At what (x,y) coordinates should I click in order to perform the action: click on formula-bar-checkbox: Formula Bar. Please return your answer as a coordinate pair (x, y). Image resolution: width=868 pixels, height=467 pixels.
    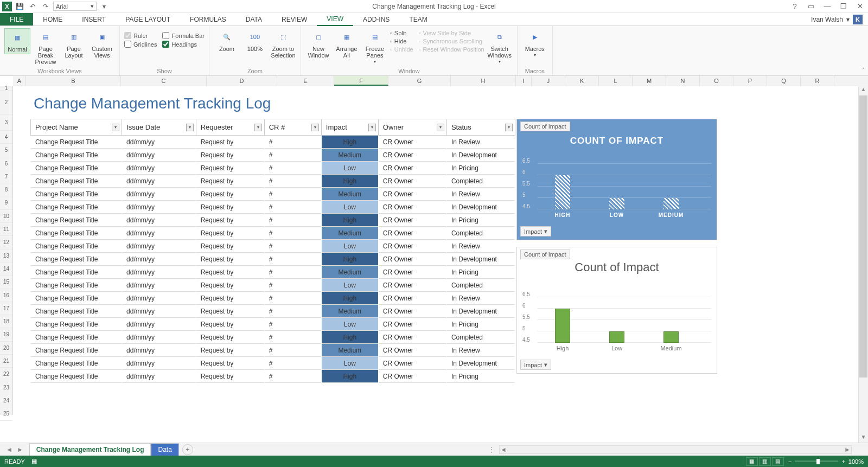
    Looking at the image, I should click on (183, 36).